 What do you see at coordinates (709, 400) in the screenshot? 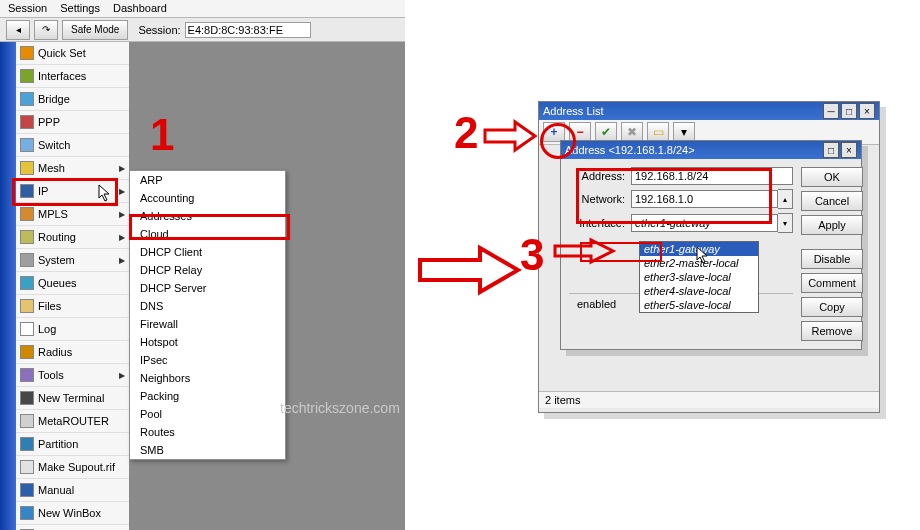
I see `address-list-status: 2 items` at bounding box center [709, 400].